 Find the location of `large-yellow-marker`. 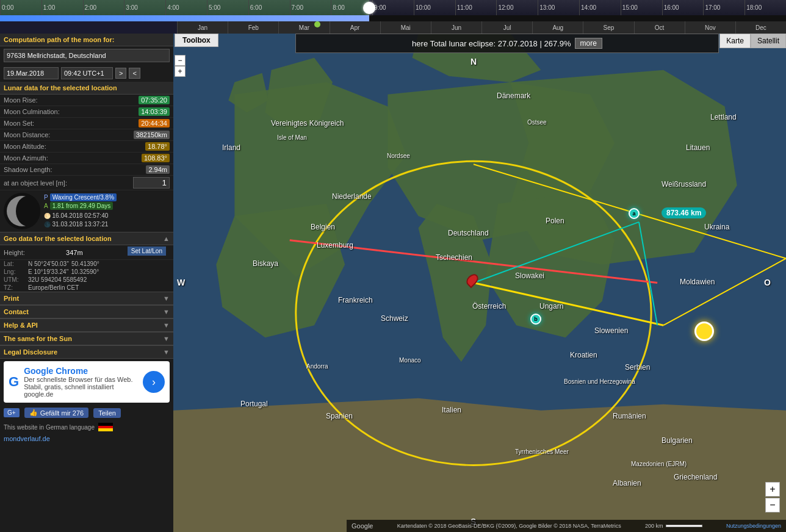

large-yellow-marker is located at coordinates (704, 331).